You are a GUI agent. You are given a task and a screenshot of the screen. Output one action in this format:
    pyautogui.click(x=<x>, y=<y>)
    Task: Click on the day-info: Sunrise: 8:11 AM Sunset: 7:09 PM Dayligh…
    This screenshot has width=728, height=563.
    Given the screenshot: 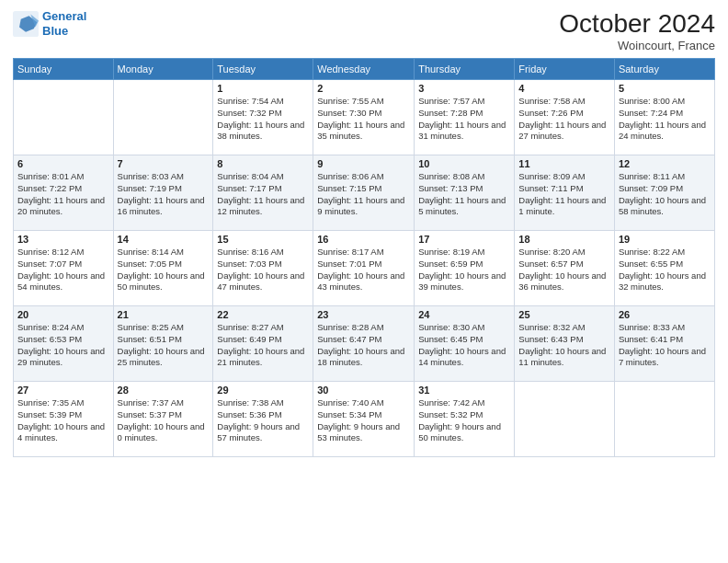 What is the action you would take?
    pyautogui.click(x=665, y=195)
    